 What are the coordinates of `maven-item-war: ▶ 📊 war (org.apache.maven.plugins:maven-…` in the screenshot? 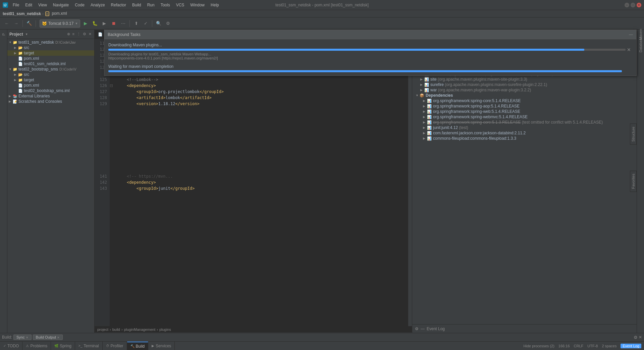 It's located at (525, 90).